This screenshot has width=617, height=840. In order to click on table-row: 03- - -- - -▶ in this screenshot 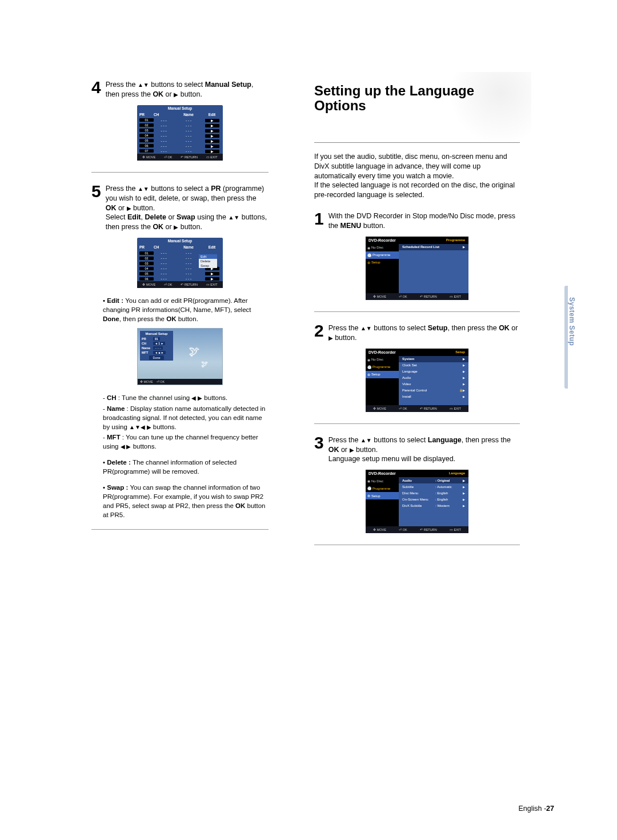, I will do `click(180, 130)`.